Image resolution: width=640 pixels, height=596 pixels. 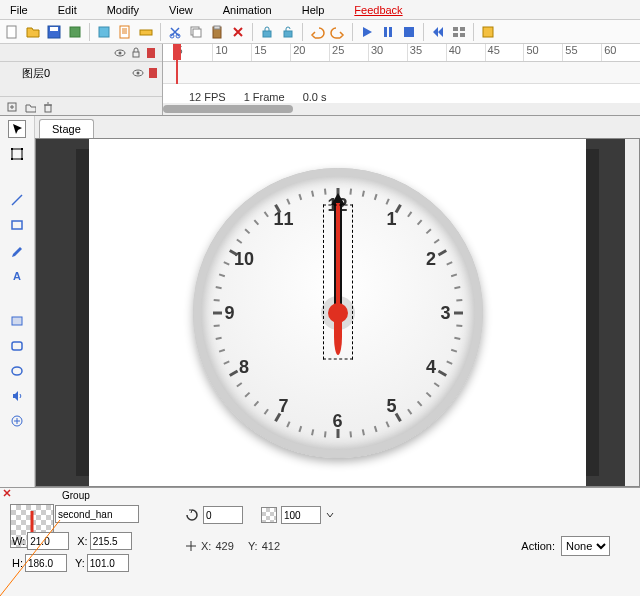 I want to click on height-input, so click(x=46, y=563).